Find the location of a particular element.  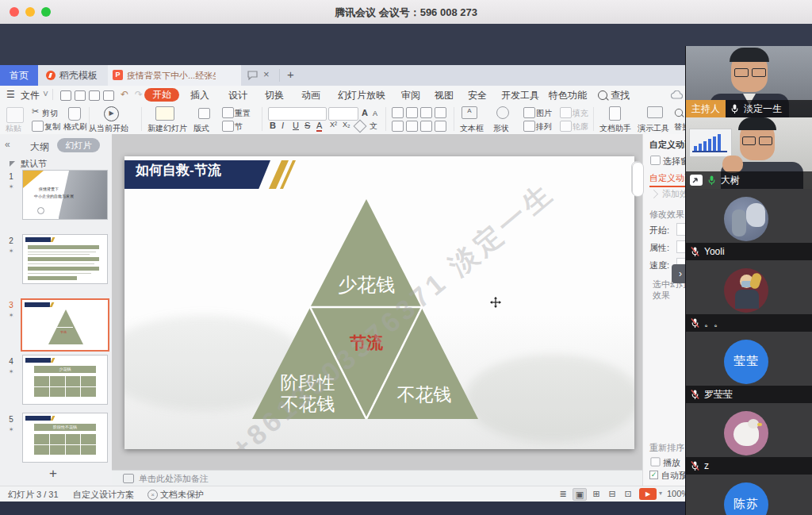

outline-icon is located at coordinates (566, 126).